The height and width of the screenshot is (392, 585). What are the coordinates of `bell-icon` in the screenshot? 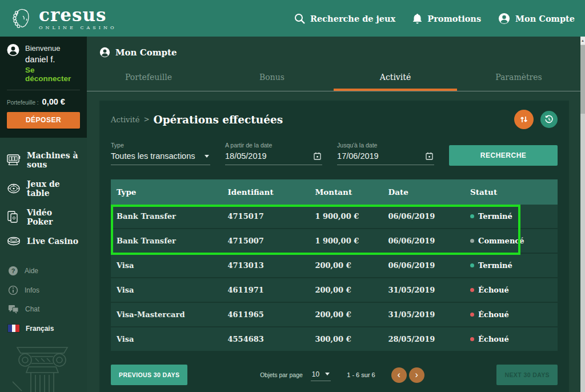 It's located at (417, 18).